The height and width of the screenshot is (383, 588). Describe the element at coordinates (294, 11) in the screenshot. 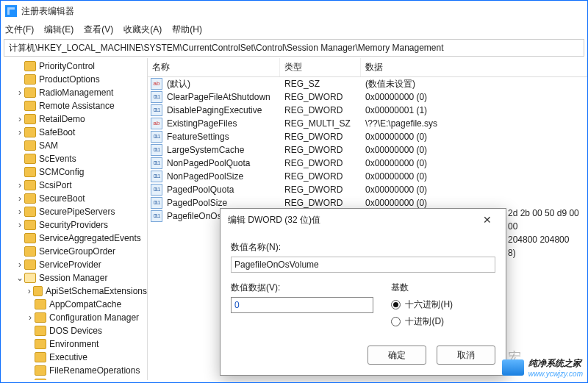

I see `window-titlebar: 注册表编辑器` at that location.